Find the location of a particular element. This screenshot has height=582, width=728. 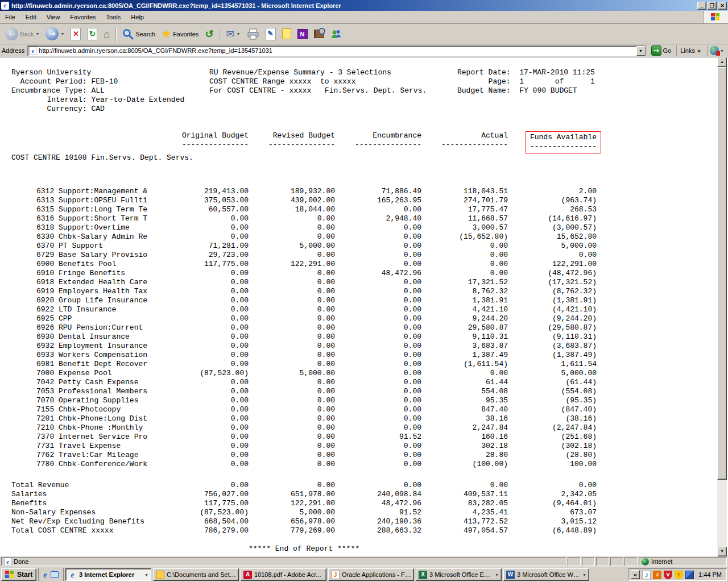

amount-cell: 786,279.00 is located at coordinates (205, 531).